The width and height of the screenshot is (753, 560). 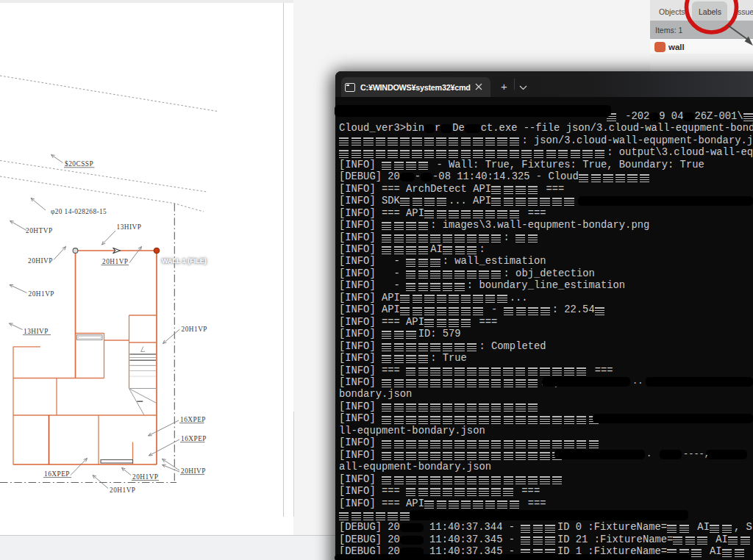 I want to click on svg-text: φ20 14-028268-15, so click(x=79, y=212).